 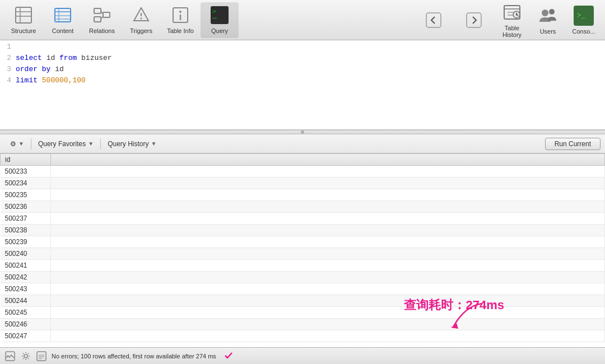 What do you see at coordinates (302, 59) in the screenshot?
I see `editor-line-2: 2 select id from bizuser` at bounding box center [302, 59].